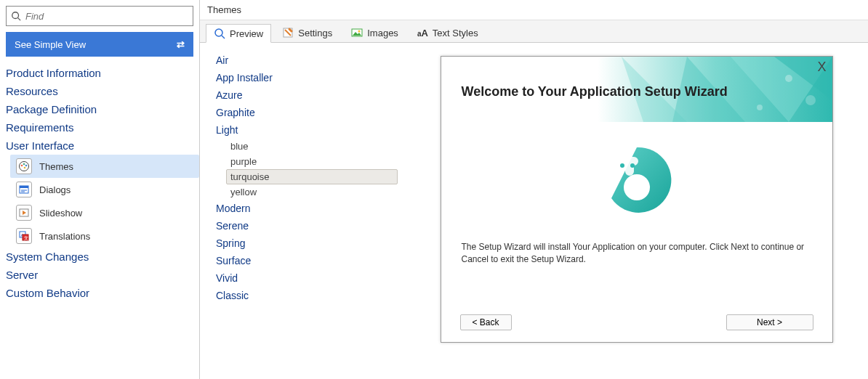  Describe the element at coordinates (100, 44) in the screenshot. I see `see-simple-view-button: See Simple View ⇄` at that location.